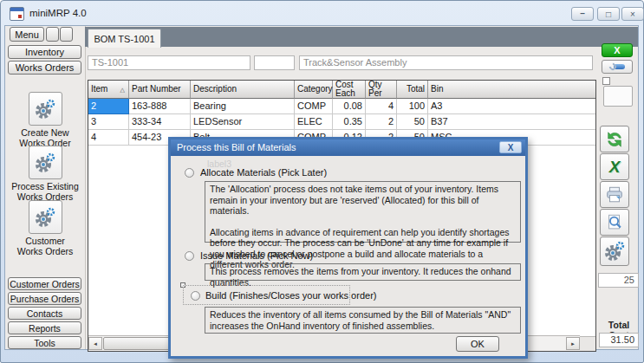 This screenshot has height=363, width=644. I want to click on column-label: Item, so click(99, 89).